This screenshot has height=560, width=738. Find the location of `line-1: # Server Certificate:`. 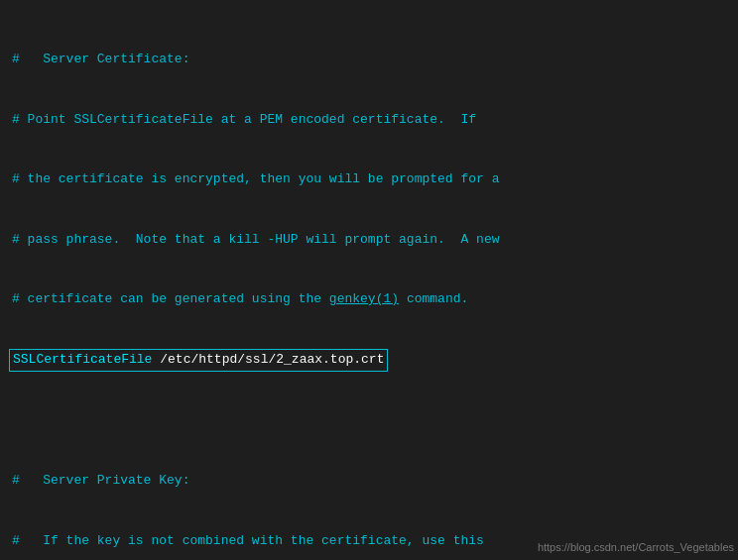

line-1: # Server Certificate: is located at coordinates (369, 59).